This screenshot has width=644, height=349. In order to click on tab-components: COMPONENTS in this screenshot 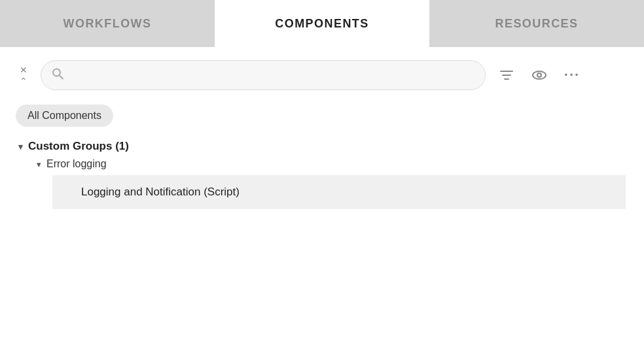, I will do `click(322, 24)`.